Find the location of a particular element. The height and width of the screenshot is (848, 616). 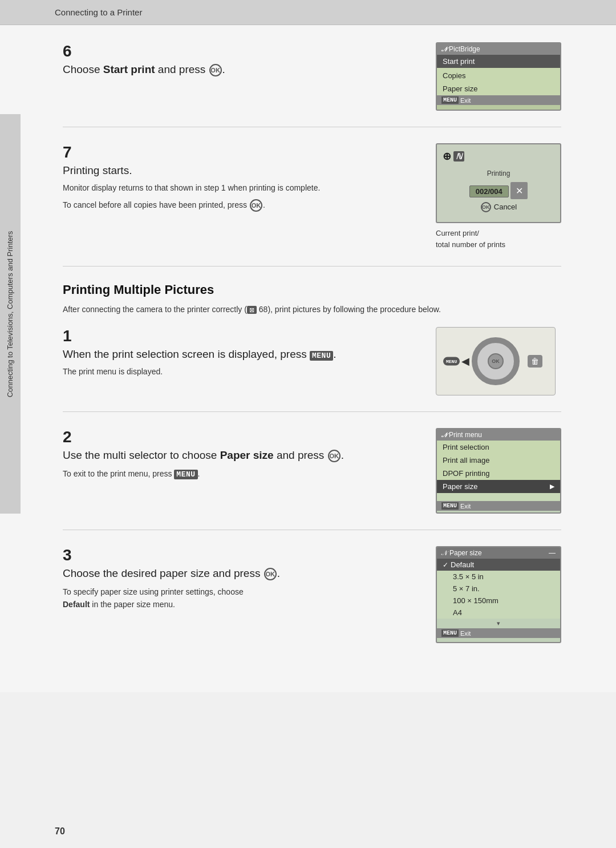

menu-keyword-1: MENU is located at coordinates (322, 356).